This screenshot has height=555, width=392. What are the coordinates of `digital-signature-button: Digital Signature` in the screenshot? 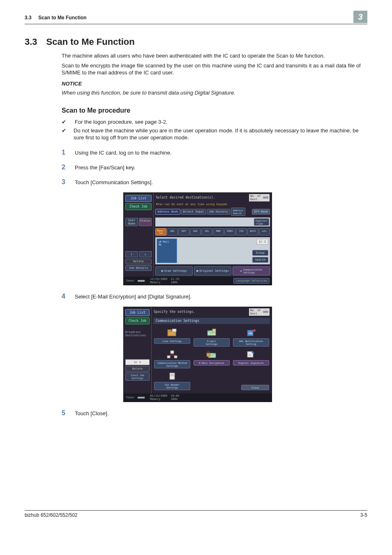 It's located at (251, 363).